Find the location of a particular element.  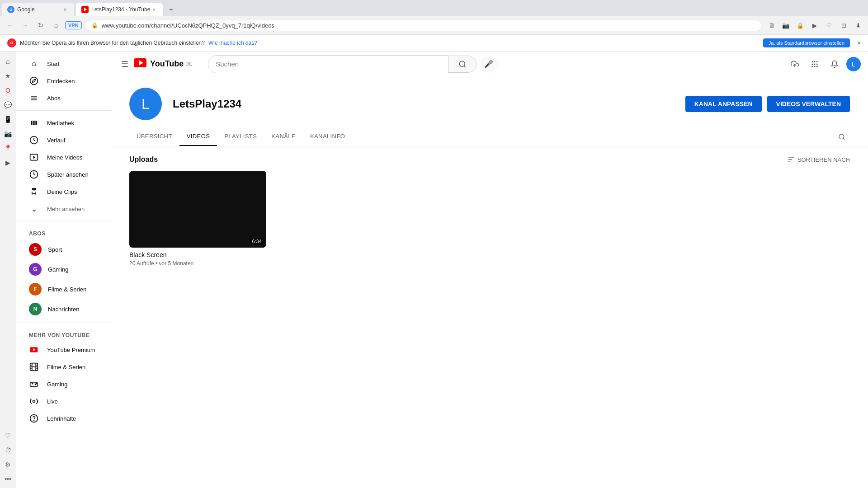

back-button: ← is located at coordinates (10, 25).